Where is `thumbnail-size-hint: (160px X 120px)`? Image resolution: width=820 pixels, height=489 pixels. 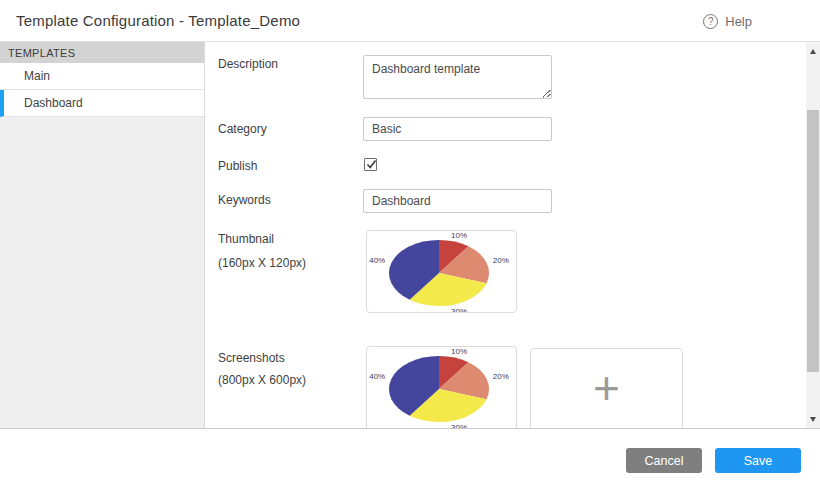 thumbnail-size-hint: (160px X 120px) is located at coordinates (262, 263).